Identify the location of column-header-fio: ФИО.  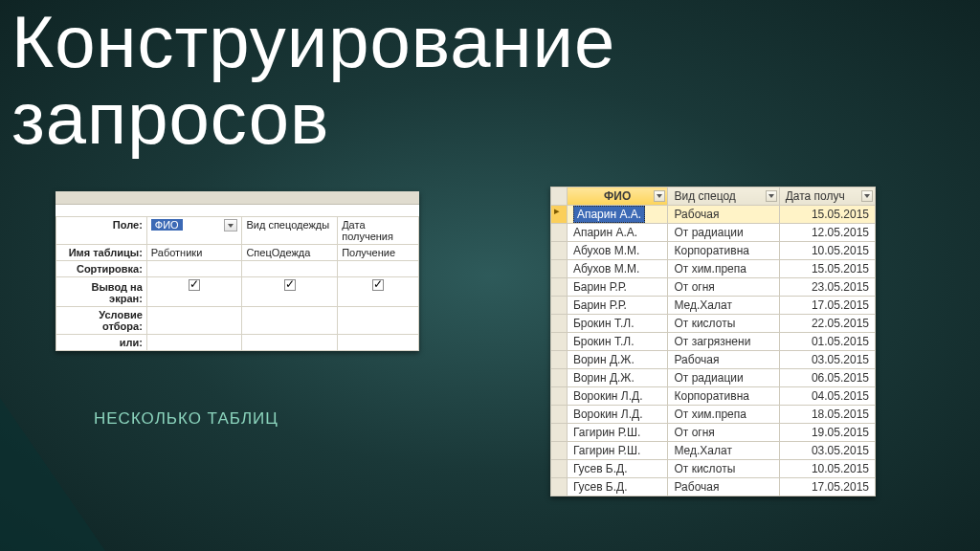
(617, 197).